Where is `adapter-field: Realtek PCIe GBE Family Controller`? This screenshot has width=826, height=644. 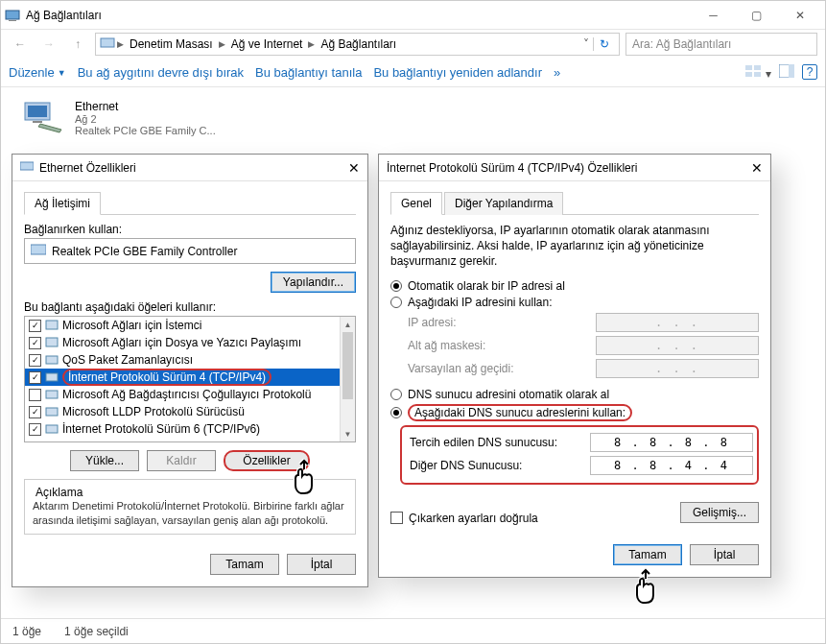
adapter-field: Realtek PCIe GBE Family Controller is located at coordinates (190, 251).